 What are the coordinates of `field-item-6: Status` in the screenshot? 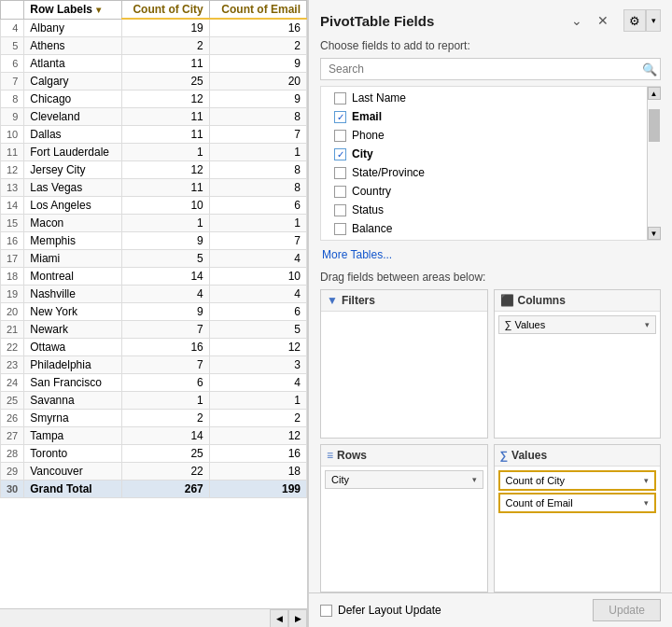 It's located at (483, 210).